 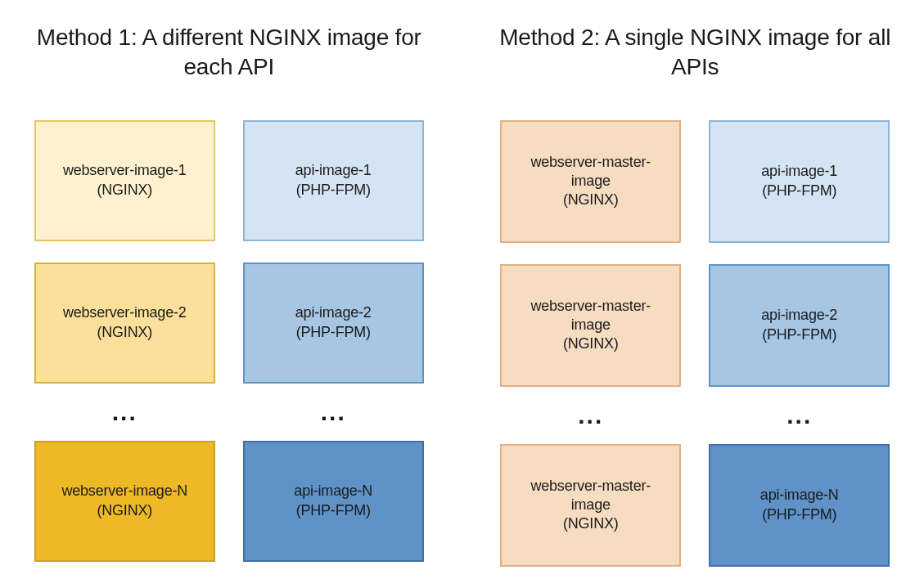 I want to click on box-line: webserver-image-1, so click(x=124, y=170).